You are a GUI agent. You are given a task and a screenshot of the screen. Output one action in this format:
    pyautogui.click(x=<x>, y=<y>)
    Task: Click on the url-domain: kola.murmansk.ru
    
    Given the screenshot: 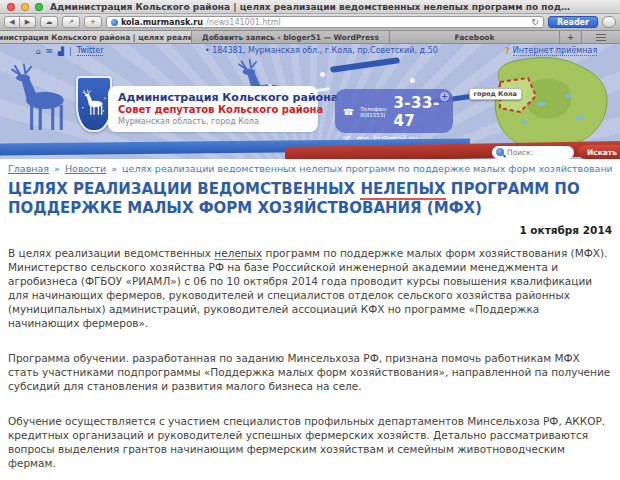 What is the action you would take?
    pyautogui.click(x=162, y=22)
    